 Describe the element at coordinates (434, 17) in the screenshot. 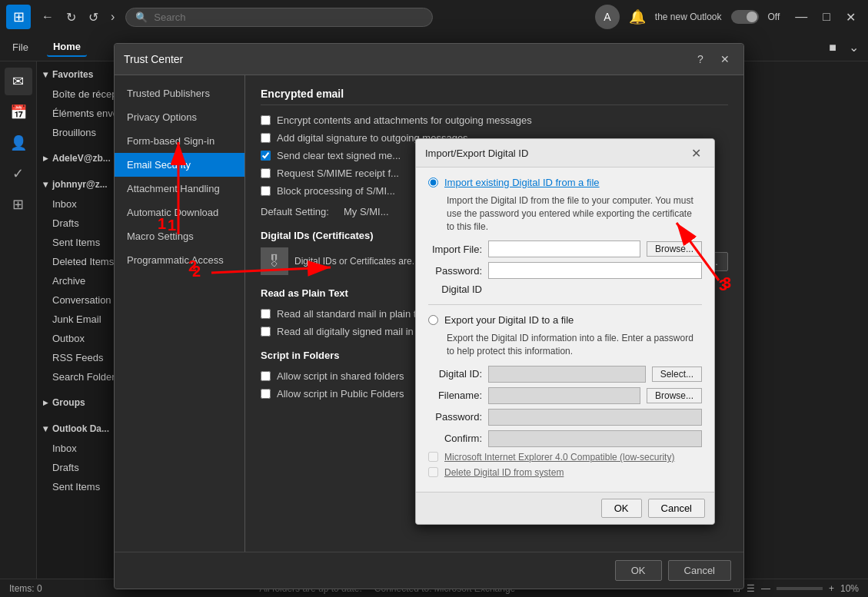

I see `topbar: ⊞ ← ↻ ↺ › 🔍 A 🔔 the new Outlook Off — □ …` at that location.